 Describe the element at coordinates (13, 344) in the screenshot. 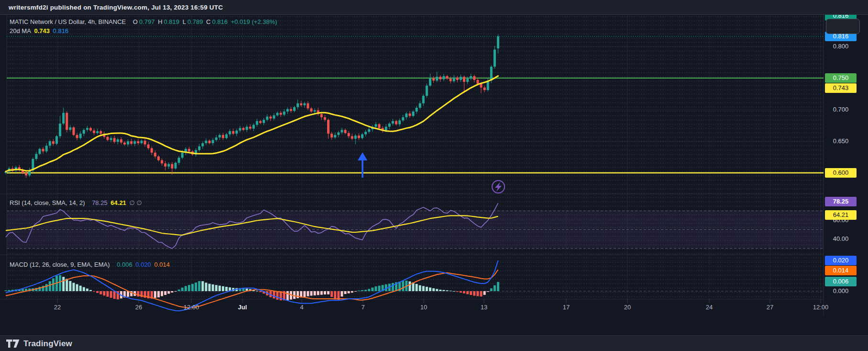

I see `tradingview-logo-icon` at that location.